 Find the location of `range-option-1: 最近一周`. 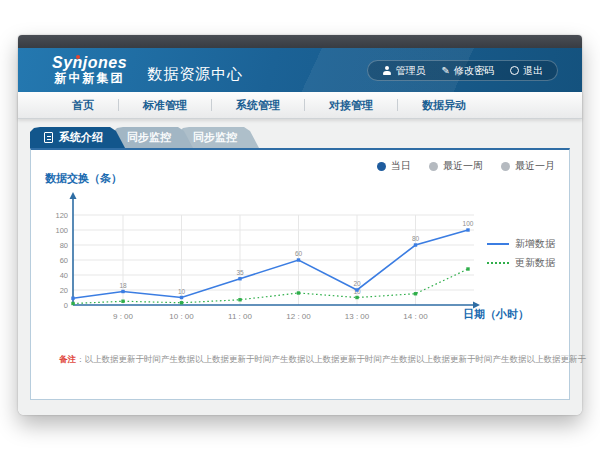

range-option-1: 最近一周 is located at coordinates (456, 166).